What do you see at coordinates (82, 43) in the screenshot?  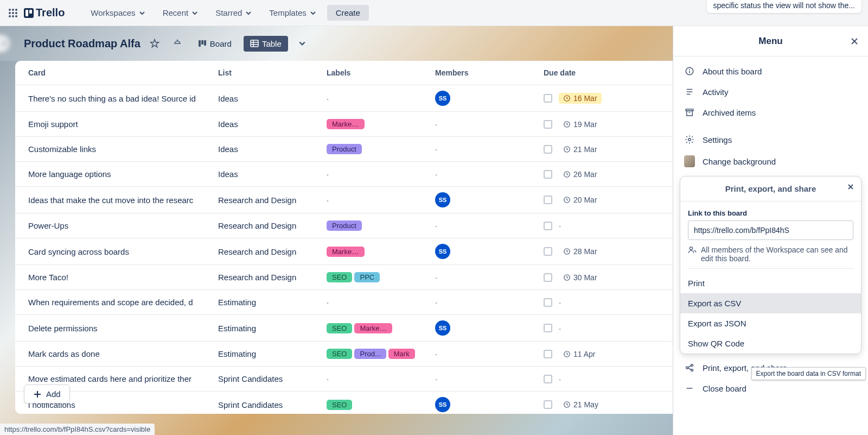 I see `board-title: Product Roadmap Alfa` at bounding box center [82, 43].